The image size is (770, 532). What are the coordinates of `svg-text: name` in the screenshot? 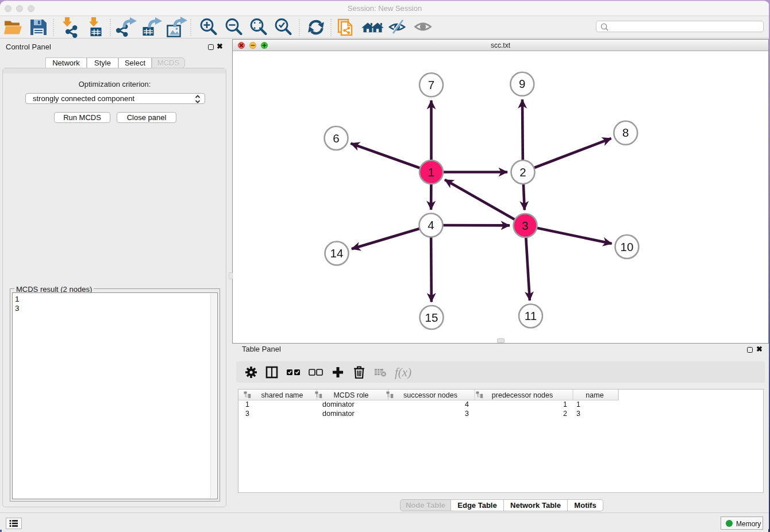 It's located at (594, 395).